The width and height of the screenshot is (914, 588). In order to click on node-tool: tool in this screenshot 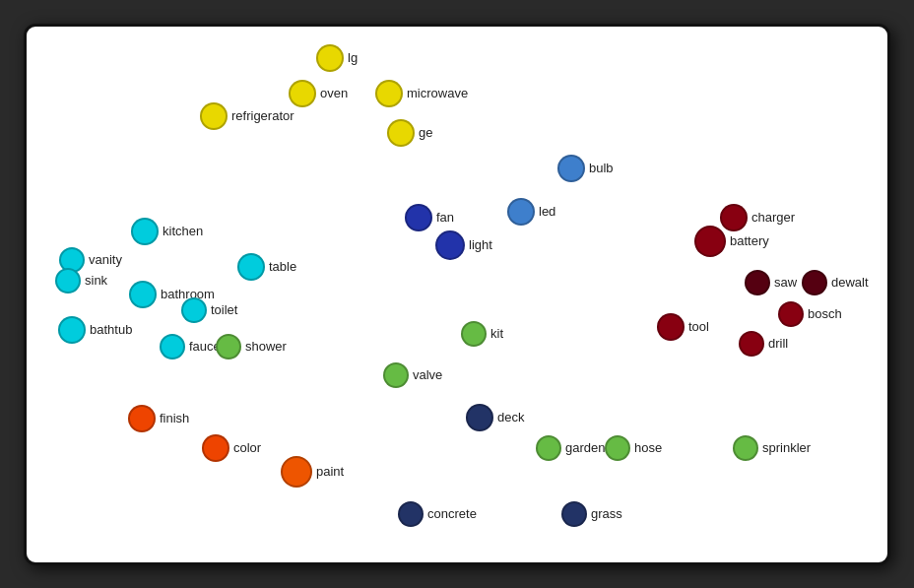, I will do `click(684, 327)`.